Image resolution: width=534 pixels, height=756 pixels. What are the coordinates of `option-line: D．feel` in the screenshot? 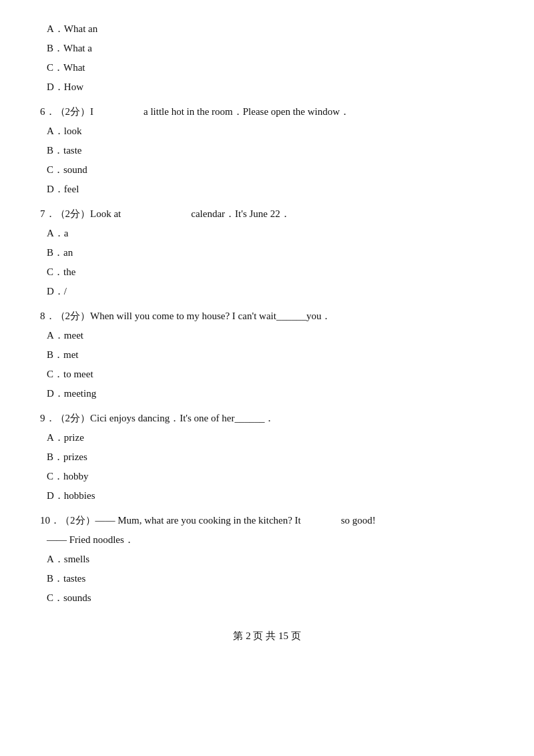 It's located at (267, 190).